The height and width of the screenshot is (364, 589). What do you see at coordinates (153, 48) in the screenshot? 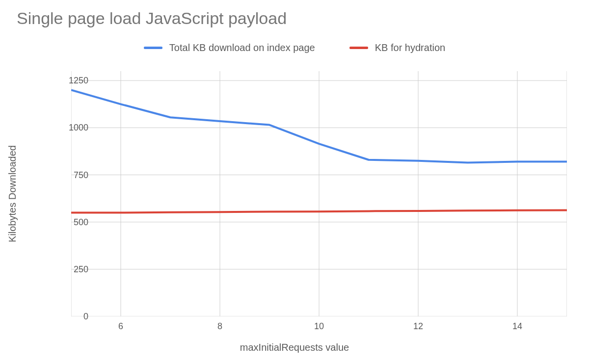
I see `legend-swatch-total` at bounding box center [153, 48].